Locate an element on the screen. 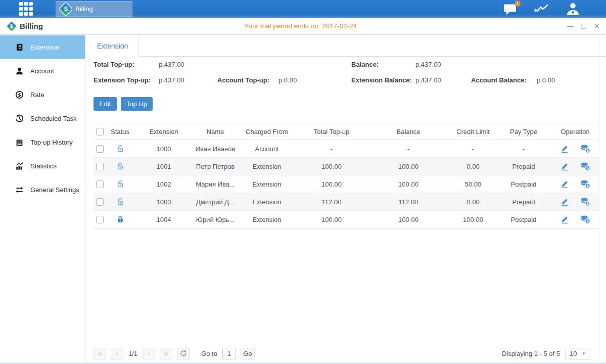 The image size is (606, 364). name-cell: Иван Иванов is located at coordinates (215, 149).